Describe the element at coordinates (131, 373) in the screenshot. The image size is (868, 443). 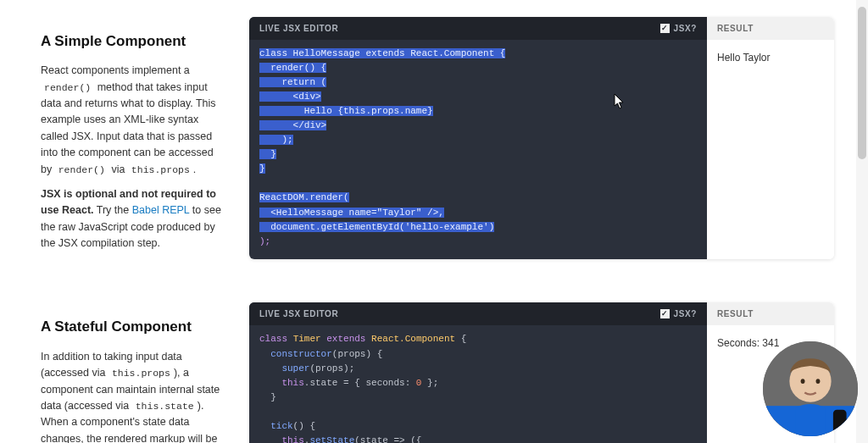
I see `description-column: A Stateful Component In addition to taki…` at that location.